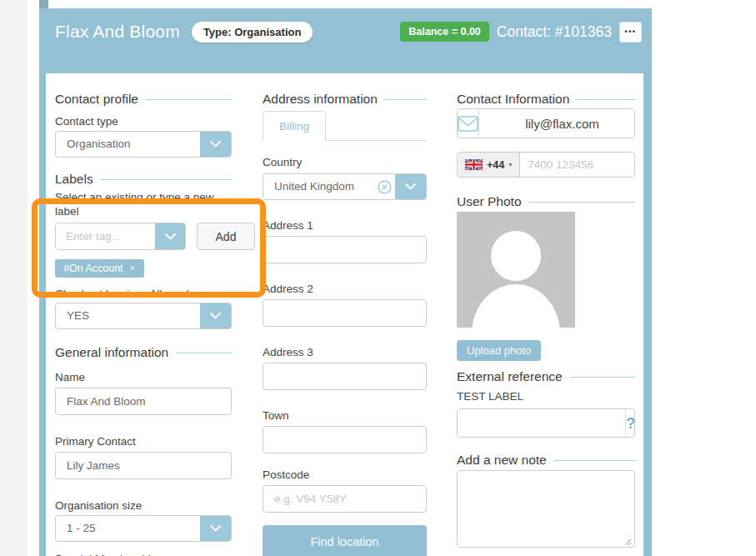 The width and height of the screenshot is (756, 556). What do you see at coordinates (145, 204) in the screenshot?
I see `labels-hint: Select an existing or type a new label` at bounding box center [145, 204].